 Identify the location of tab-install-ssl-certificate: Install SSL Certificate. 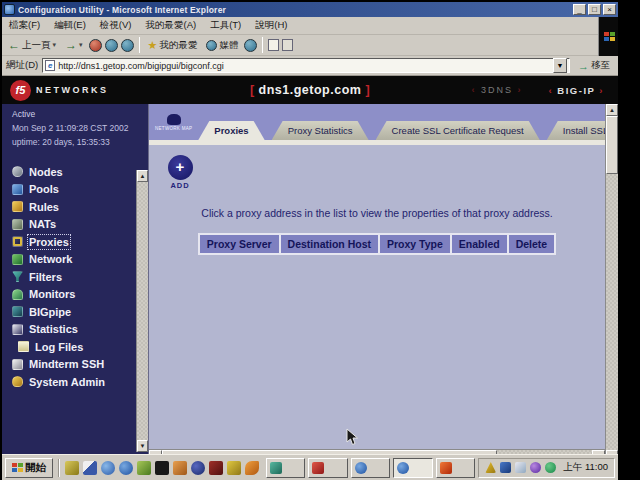
(576, 130).